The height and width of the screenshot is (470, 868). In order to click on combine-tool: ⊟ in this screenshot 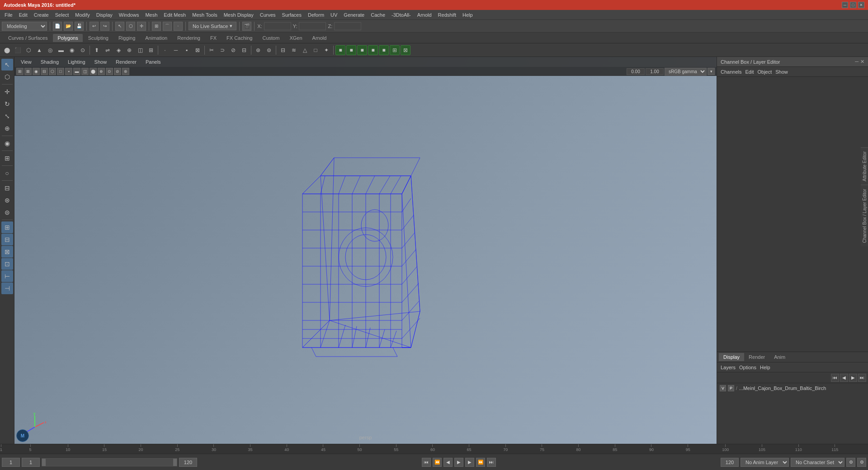, I will do `click(283, 50)`.